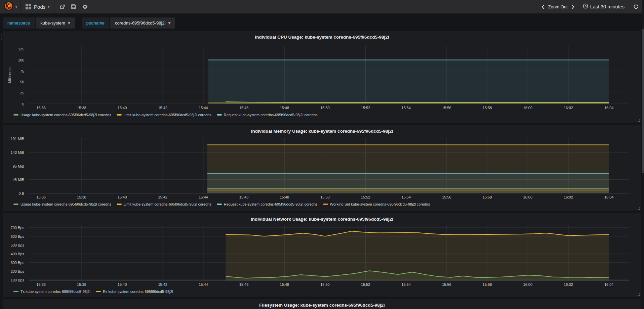 This screenshot has width=644, height=309. What do you see at coordinates (322, 304) in the screenshot?
I see `panel-filesystem-usage: Filesystem Usage: kube-system coredns-69…` at bounding box center [322, 304].